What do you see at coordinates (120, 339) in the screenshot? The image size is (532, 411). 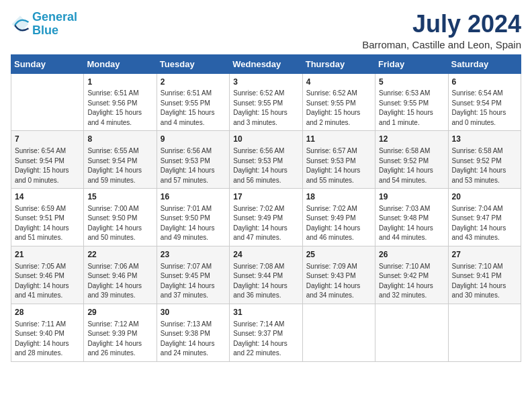 I see `day-info: Sunrise: 7:12 AMSunset: 9:39 PMDaylight:…` at bounding box center [120, 339].